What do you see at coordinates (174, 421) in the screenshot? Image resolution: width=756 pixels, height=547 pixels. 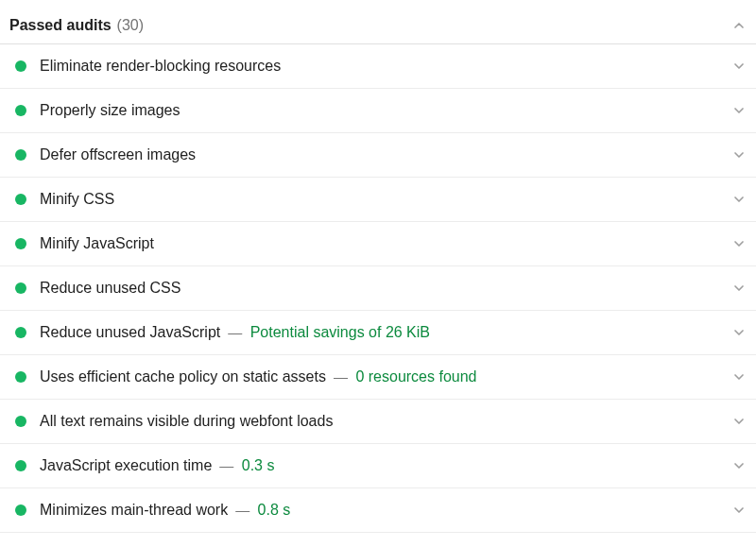 I see `audit-left: All text remains visible during webfont …` at bounding box center [174, 421].